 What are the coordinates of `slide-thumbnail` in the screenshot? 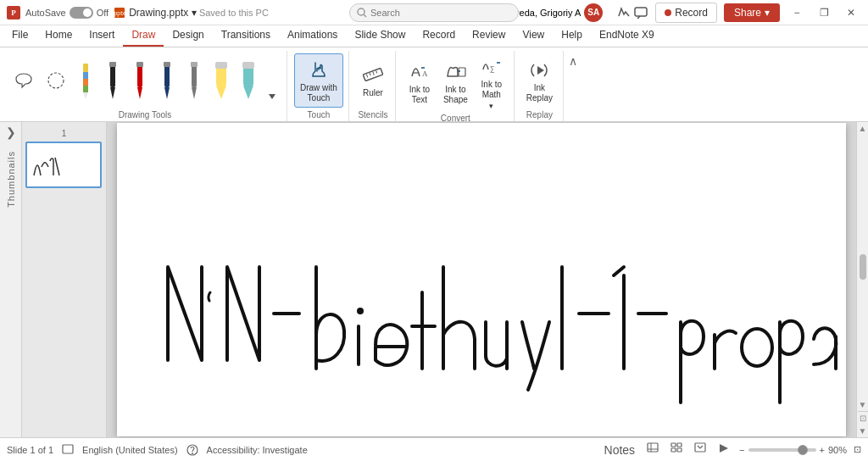 It's located at (64, 164).